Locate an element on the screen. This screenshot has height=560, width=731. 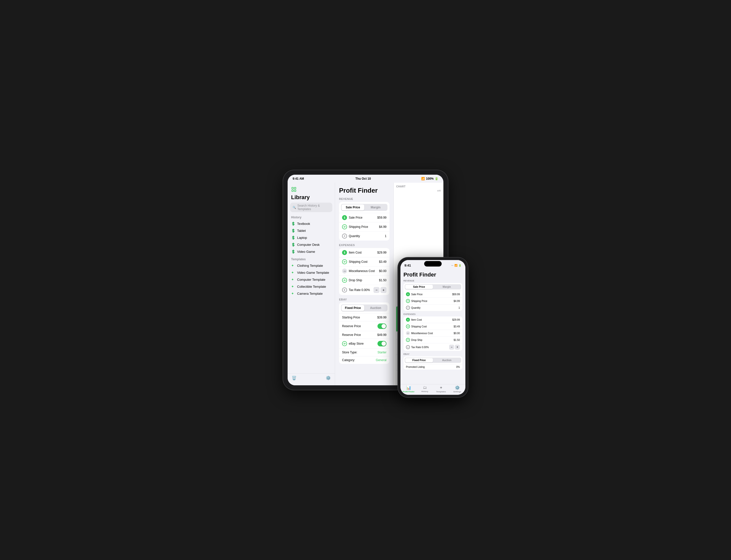
drop-ship-value: $1.50 is located at coordinates (383, 280).